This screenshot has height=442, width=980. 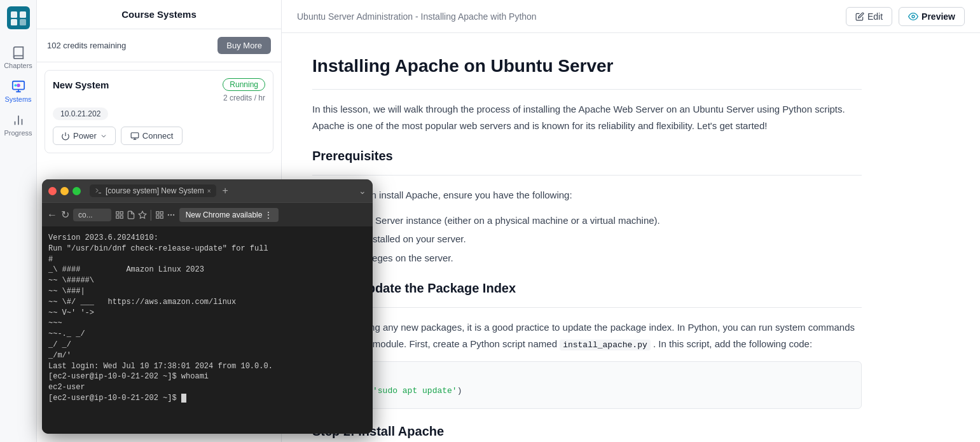 What do you see at coordinates (595, 258) in the screenshot?
I see `list-item: Sudo privileges on the server.` at bounding box center [595, 258].